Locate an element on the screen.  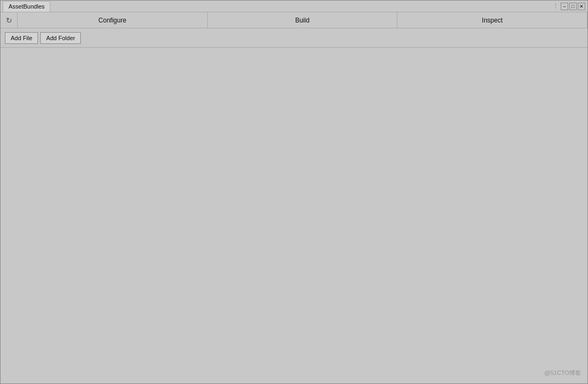
dots-menu-icon: ⋮ is located at coordinates (556, 6).